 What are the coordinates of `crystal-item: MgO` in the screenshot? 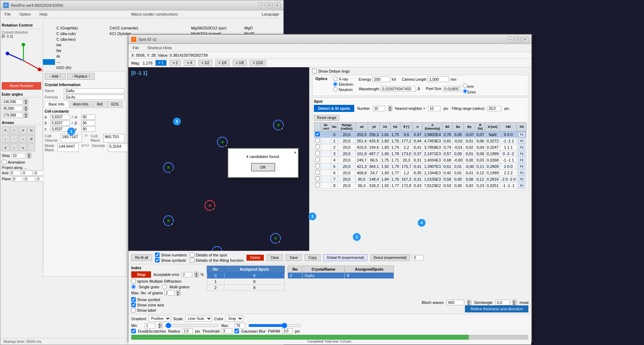 It's located at (257, 28).